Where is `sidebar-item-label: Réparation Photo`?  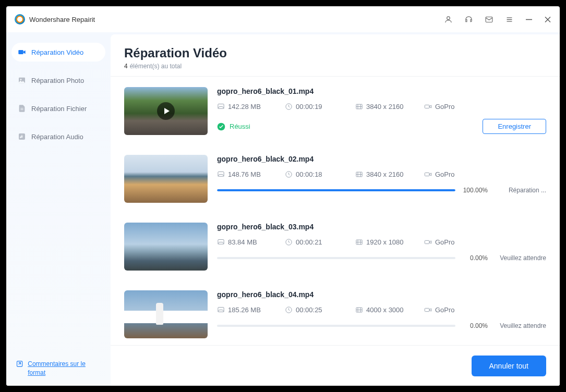
sidebar-item-label: Réparation Photo is located at coordinates (57, 80).